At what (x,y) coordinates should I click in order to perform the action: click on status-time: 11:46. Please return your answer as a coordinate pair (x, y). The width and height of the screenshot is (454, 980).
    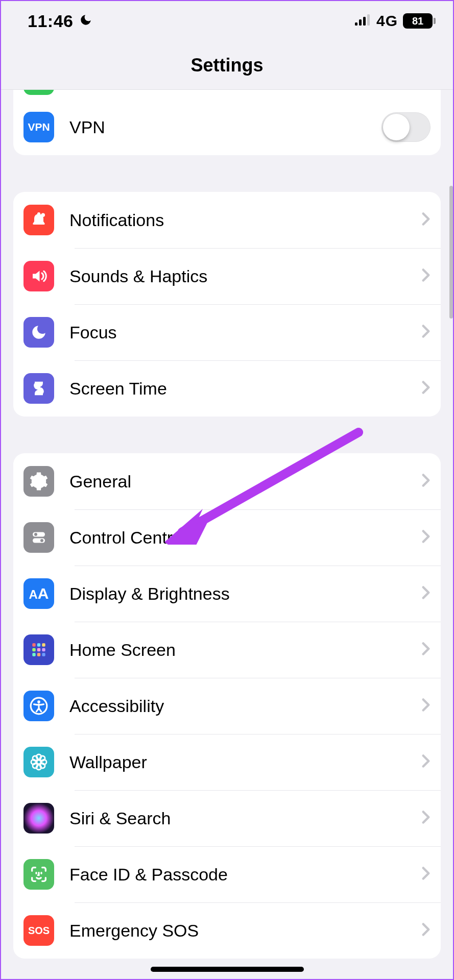
    Looking at the image, I should click on (50, 21).